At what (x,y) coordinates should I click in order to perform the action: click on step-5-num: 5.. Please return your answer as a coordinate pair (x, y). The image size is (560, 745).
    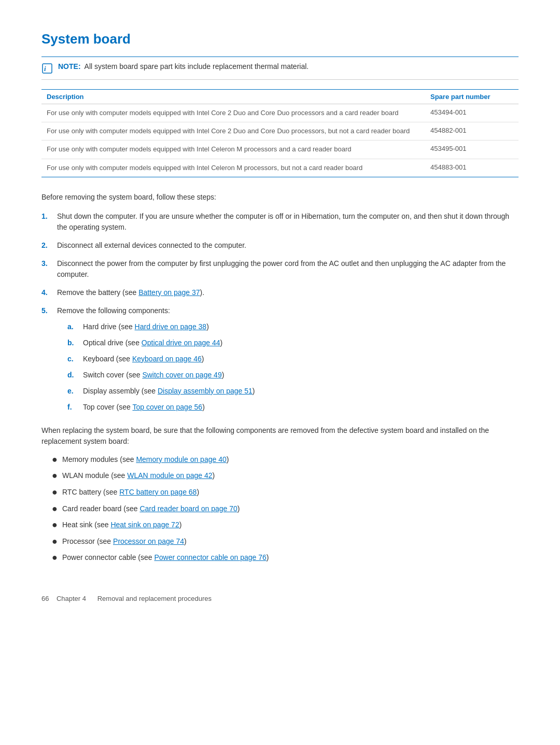
    Looking at the image, I should click on (49, 311).